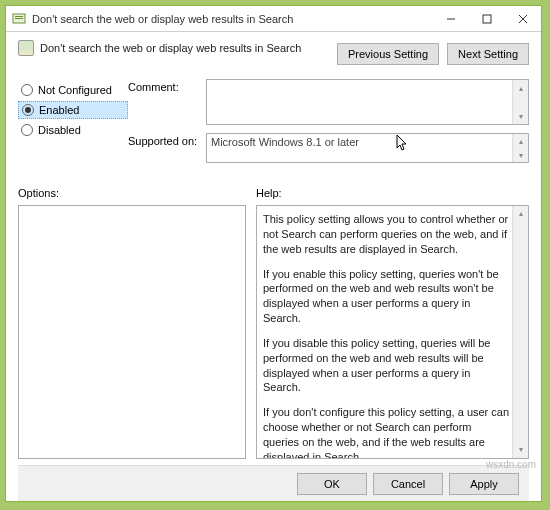 This screenshot has height=510, width=550. I want to click on ok-button: OK, so click(332, 484).